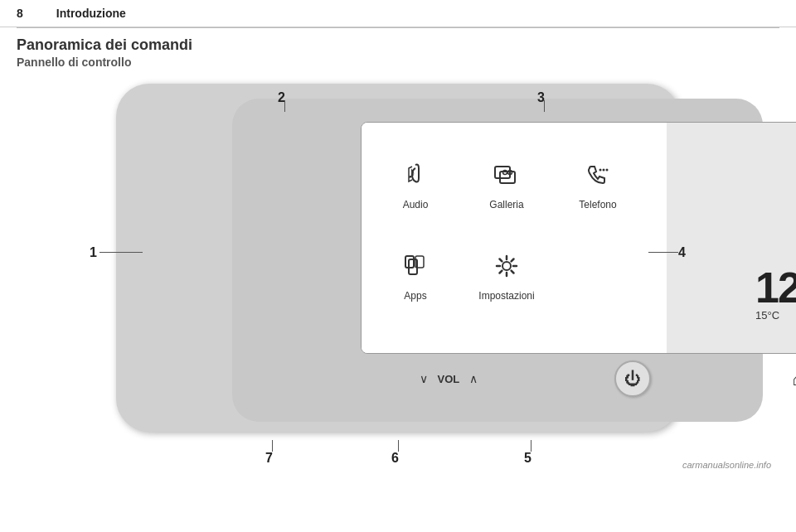  I want to click on home-button: ⌂, so click(789, 379).